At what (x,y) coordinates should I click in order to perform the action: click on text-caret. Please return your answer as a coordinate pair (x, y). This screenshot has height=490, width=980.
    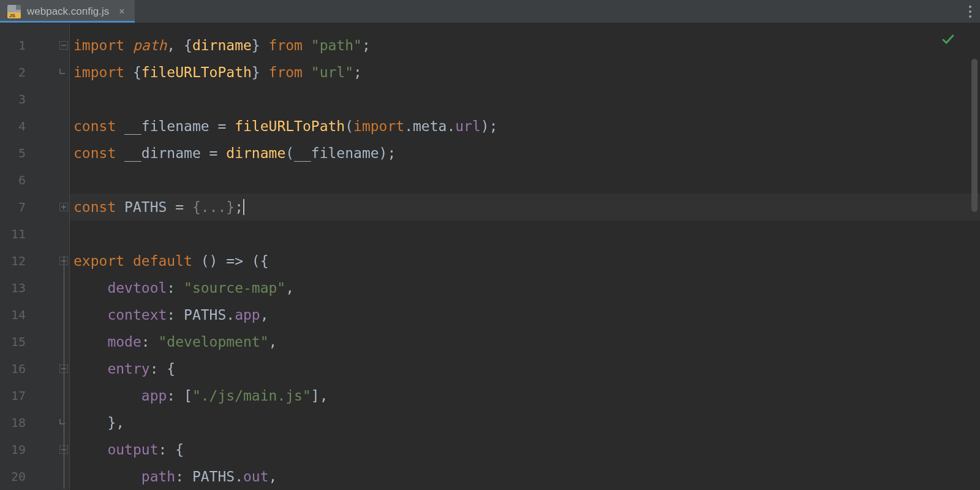
    Looking at the image, I should click on (244, 207).